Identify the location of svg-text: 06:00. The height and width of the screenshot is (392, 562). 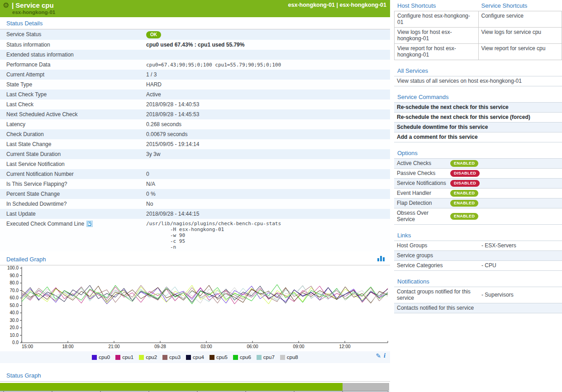
(252, 346).